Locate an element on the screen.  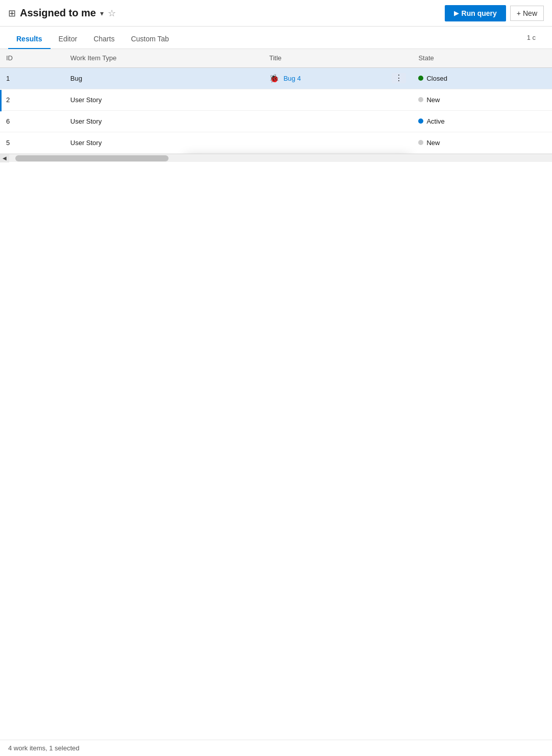
selected-count-text: 1 selected is located at coordinates (64, 748).